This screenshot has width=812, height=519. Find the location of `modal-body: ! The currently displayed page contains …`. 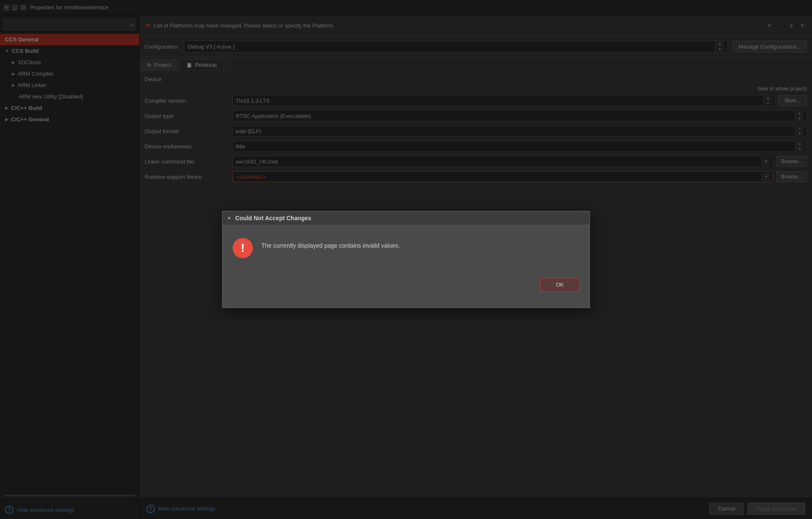

modal-body: ! The currently displayed page contains … is located at coordinates (406, 248).